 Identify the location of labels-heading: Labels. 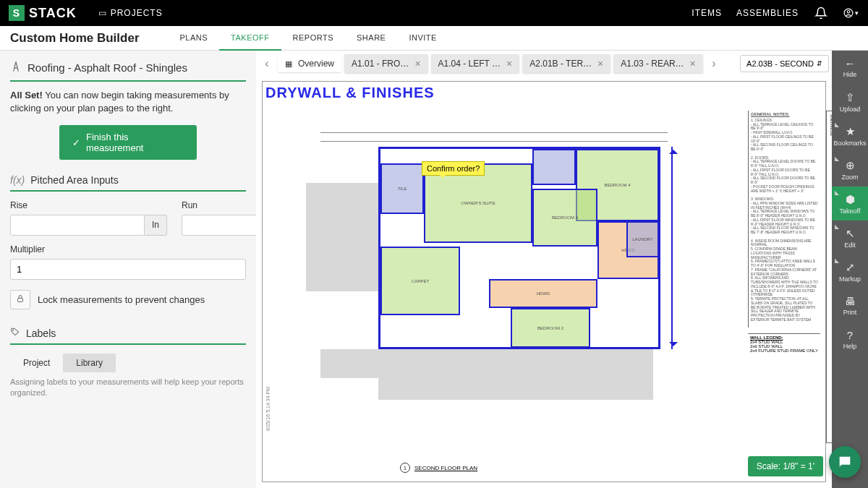
(128, 335).